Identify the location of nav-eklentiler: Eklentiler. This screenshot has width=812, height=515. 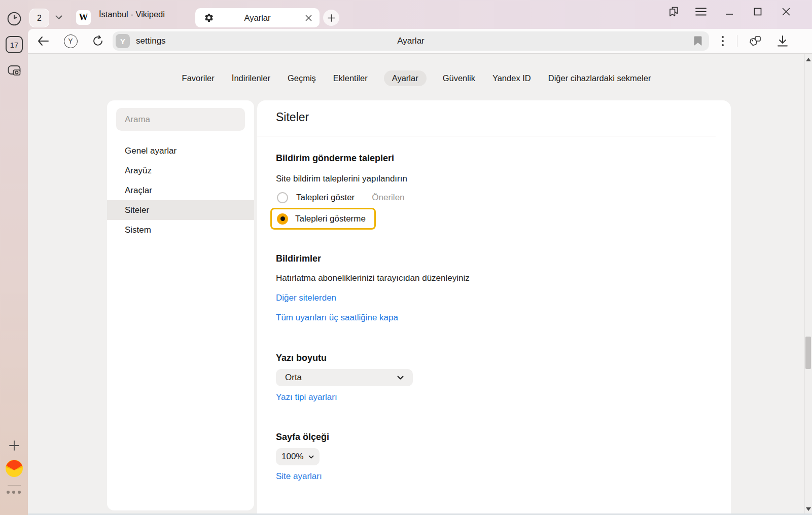
(350, 78).